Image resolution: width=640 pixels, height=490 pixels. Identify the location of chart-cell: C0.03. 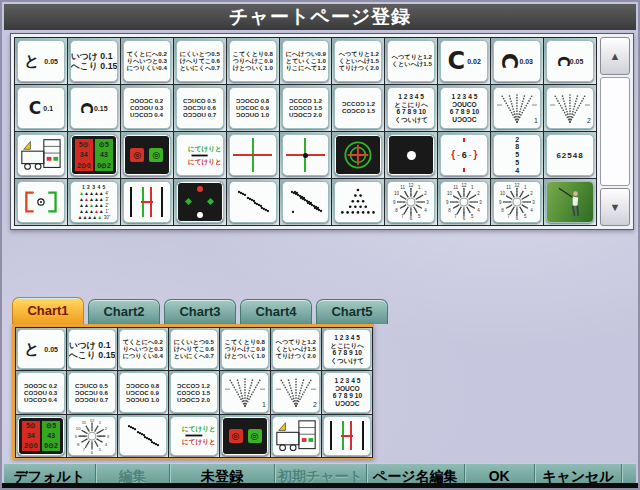
(517, 61).